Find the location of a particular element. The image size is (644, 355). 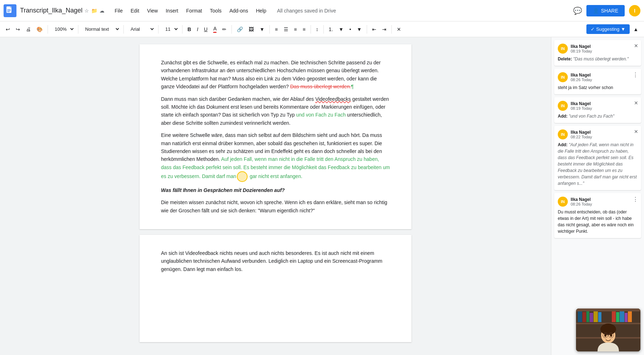

redo-button: ↪ is located at coordinates (18, 29).